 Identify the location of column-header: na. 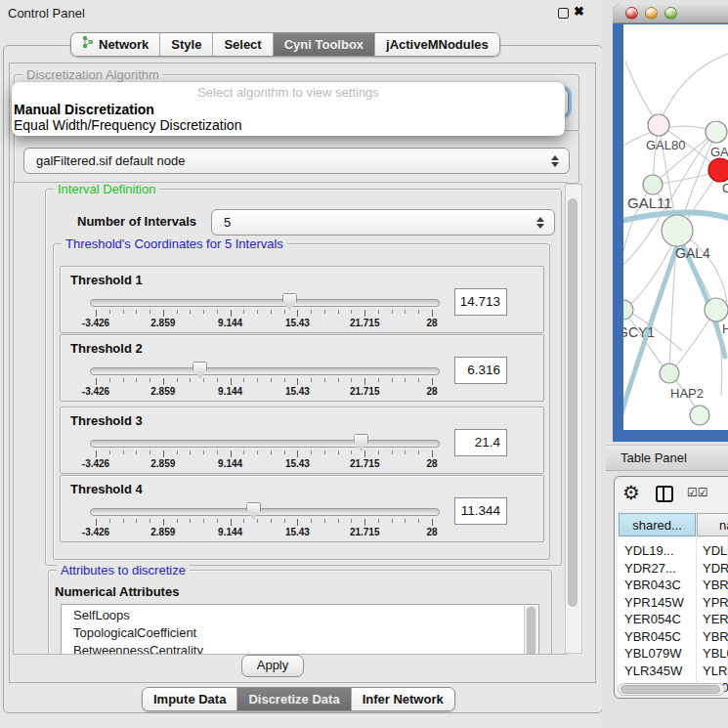
(712, 525).